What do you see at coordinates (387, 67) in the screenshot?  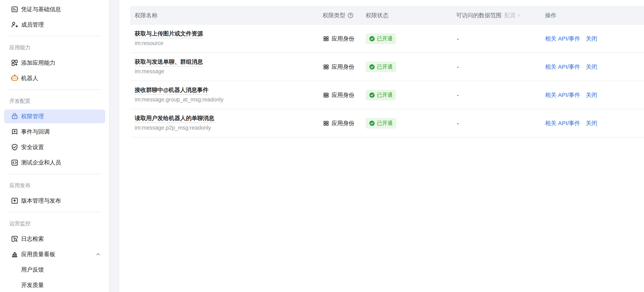 I see `table-row: 获取与发送单聊、群组消息 im:message 应用身份 已开通` at bounding box center [387, 67].